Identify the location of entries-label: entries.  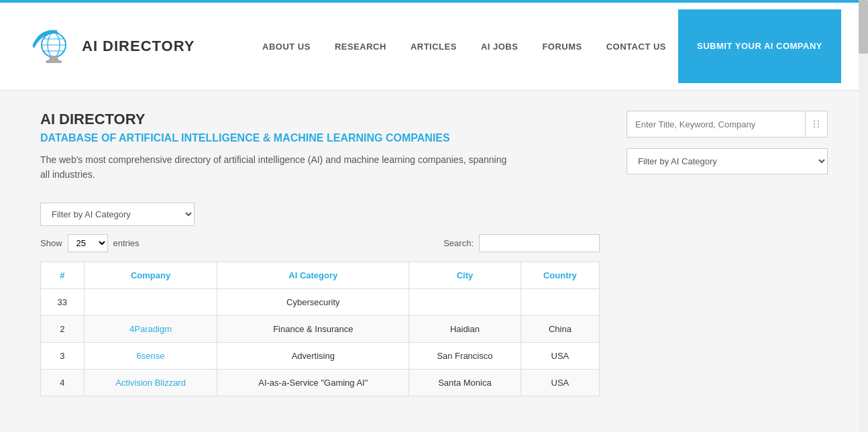
(126, 243).